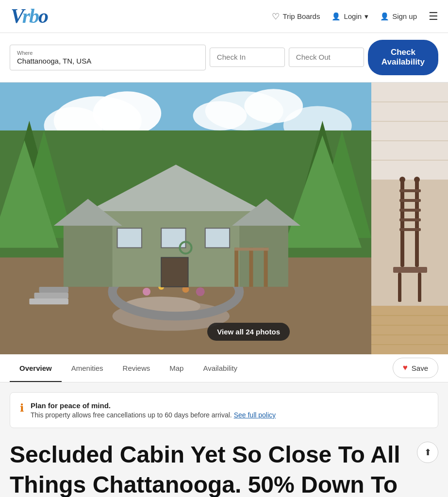 The image size is (448, 497). I want to click on tabs: Overview Amenities Reviews Map Availabil…, so click(128, 368).